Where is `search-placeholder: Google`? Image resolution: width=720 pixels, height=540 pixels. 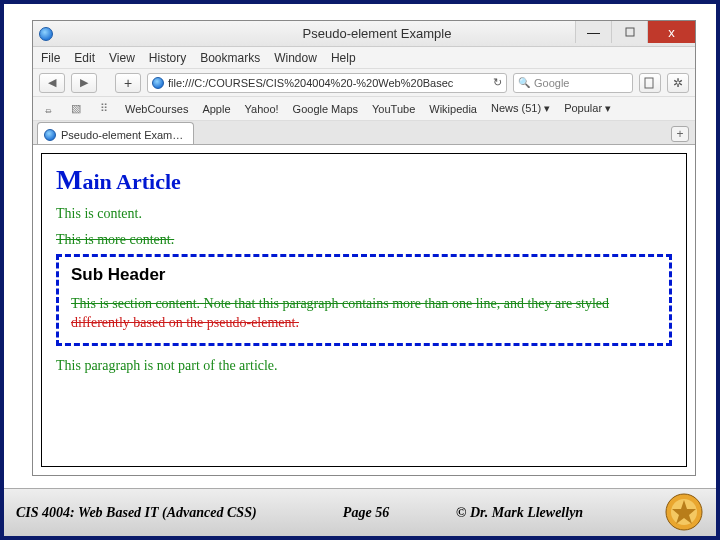 search-placeholder: Google is located at coordinates (552, 83).